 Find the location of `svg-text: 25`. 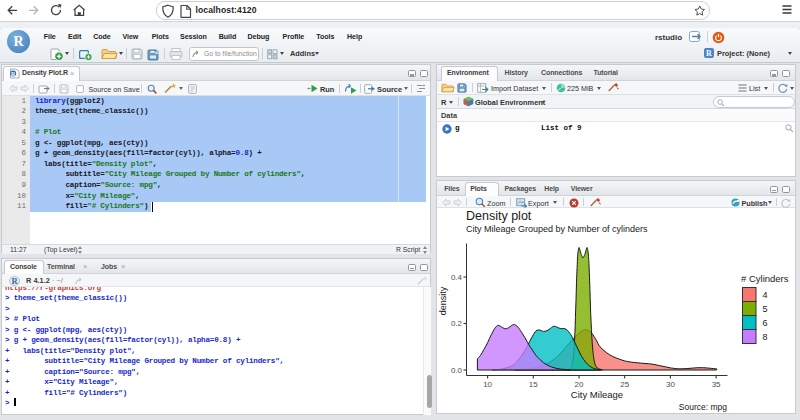

svg-text: 25 is located at coordinates (624, 384).